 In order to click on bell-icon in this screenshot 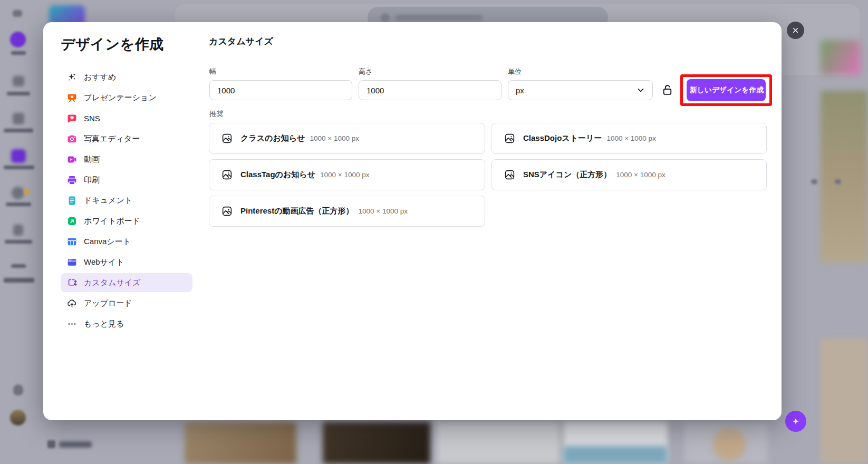, I will do `click(18, 390)`.